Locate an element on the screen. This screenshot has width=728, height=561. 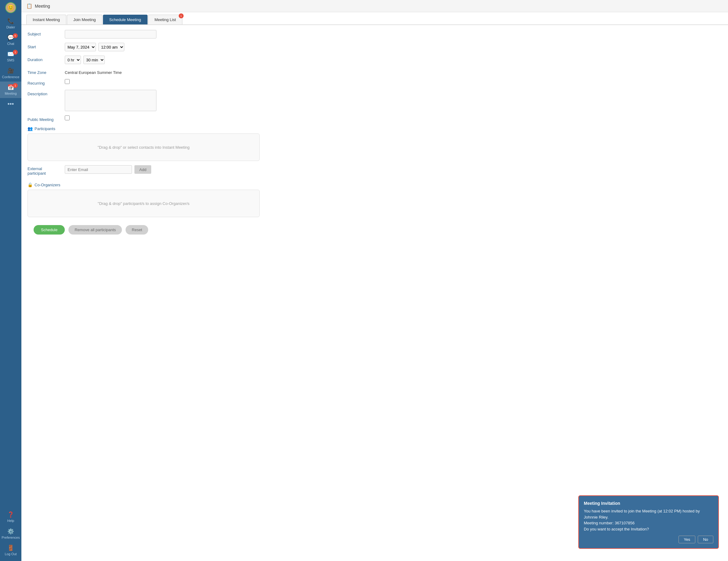
description-row: Description is located at coordinates (375, 101).